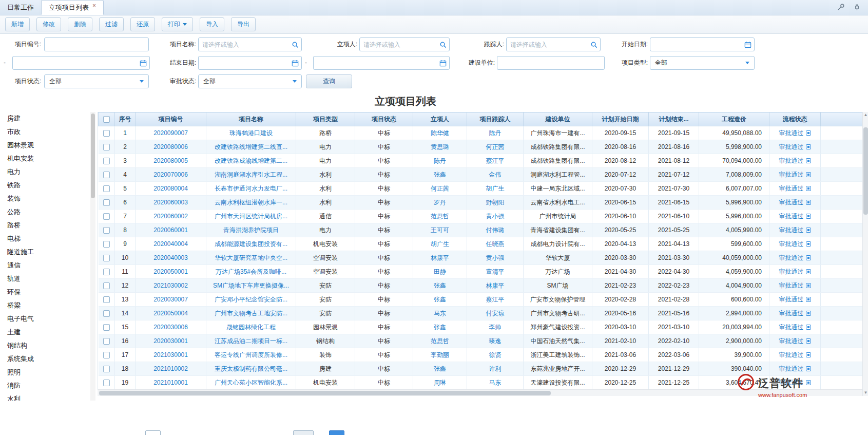 This screenshot has height=435, width=868. What do you see at coordinates (170, 313) in the screenshot?
I see `project-no-link: 2020050004` at bounding box center [170, 313].